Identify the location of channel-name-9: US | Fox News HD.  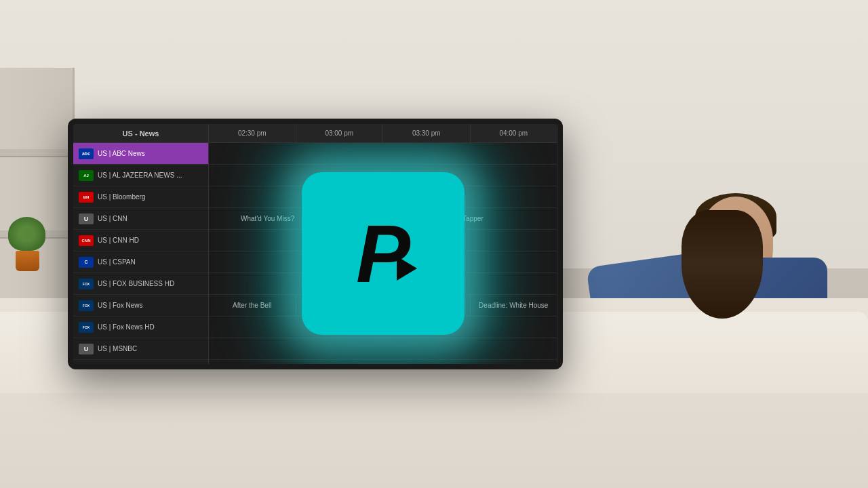
(126, 327).